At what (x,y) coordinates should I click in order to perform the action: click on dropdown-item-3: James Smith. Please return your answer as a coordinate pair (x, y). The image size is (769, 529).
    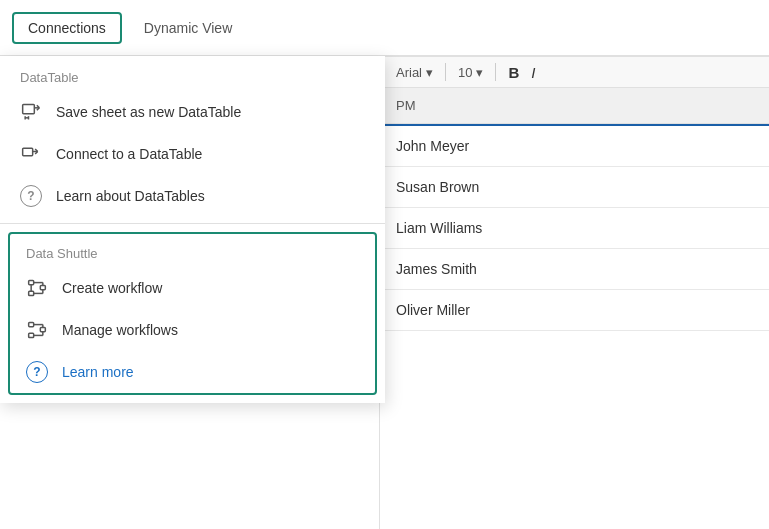
    Looking at the image, I should click on (574, 270).